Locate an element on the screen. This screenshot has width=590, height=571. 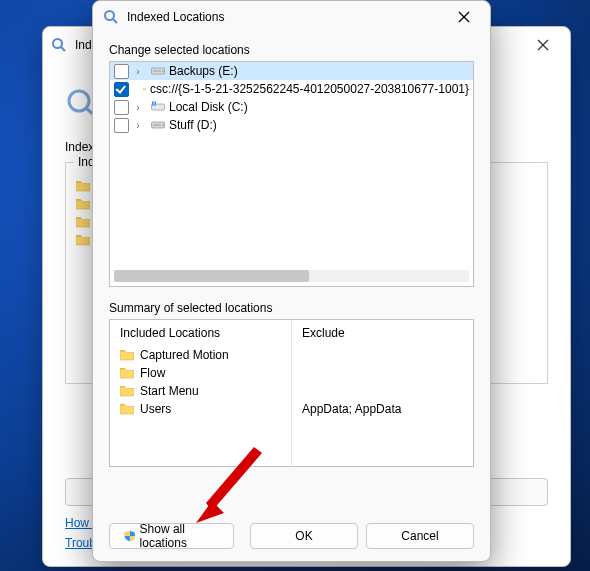
change-locations-label: Change selected locations is located at coordinates (292, 50).